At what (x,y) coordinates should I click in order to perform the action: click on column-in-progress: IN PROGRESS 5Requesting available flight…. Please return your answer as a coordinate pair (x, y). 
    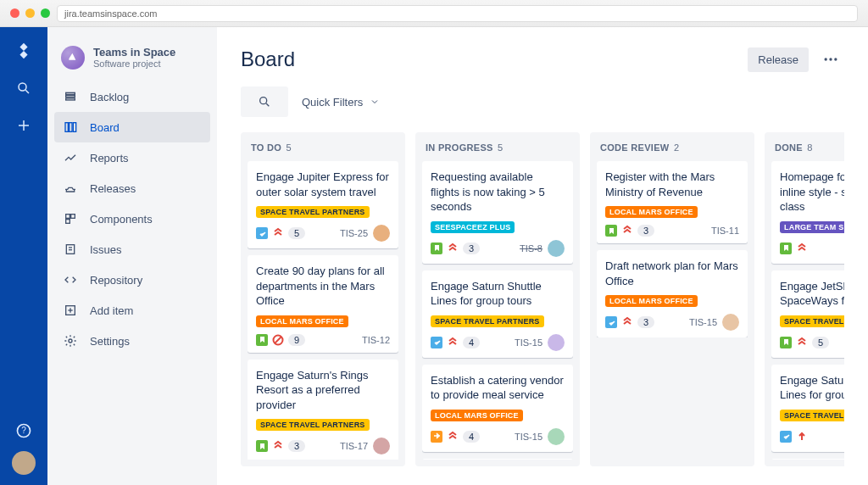
    Looking at the image, I should click on (498, 299).